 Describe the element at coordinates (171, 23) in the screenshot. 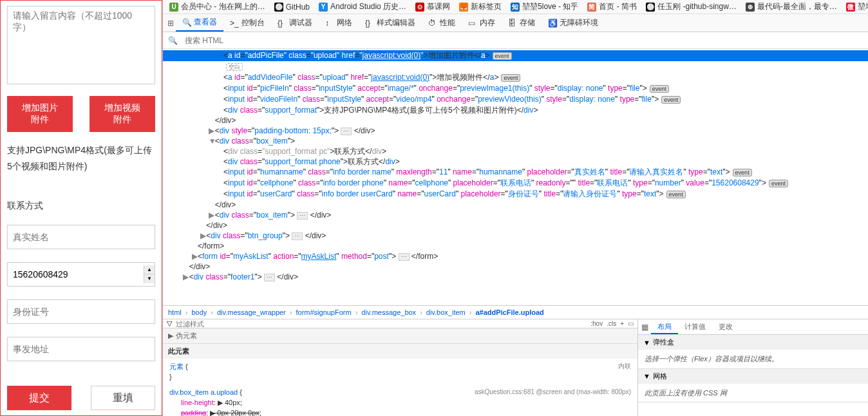

I see `dock-icon: ⊞` at that location.